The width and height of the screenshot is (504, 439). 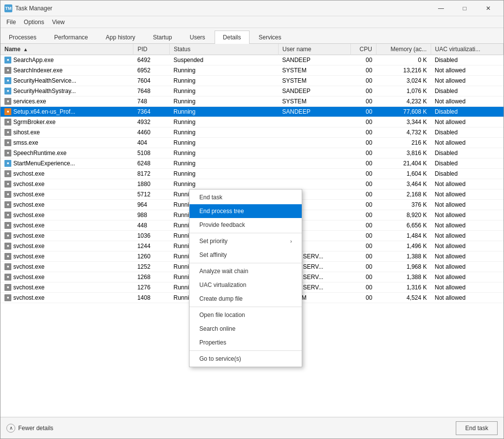 What do you see at coordinates (121, 37) in the screenshot?
I see `tab-app-history: App history` at bounding box center [121, 37].